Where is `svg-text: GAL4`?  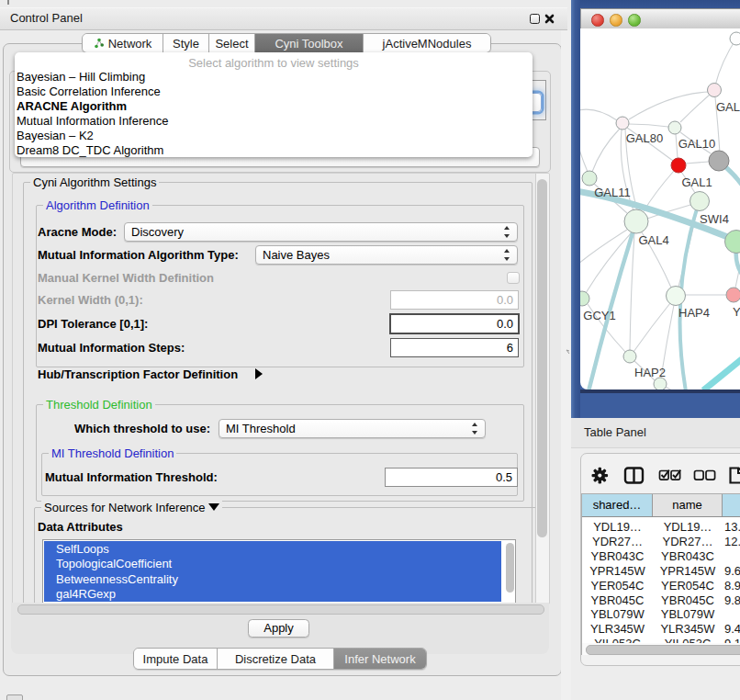
svg-text: GAL4 is located at coordinates (654, 241).